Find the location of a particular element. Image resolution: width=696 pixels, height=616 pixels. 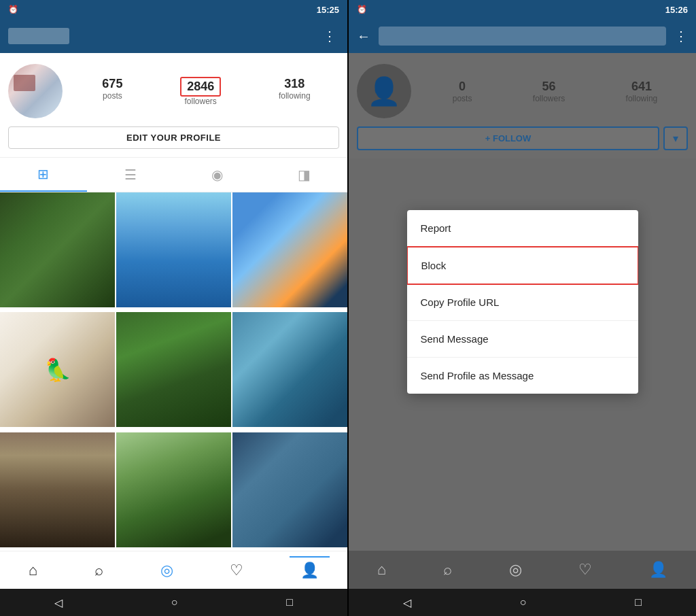

left-bottom-nav: ⌂ ⌕ ◎ ♡ 👤 is located at coordinates (174, 570).